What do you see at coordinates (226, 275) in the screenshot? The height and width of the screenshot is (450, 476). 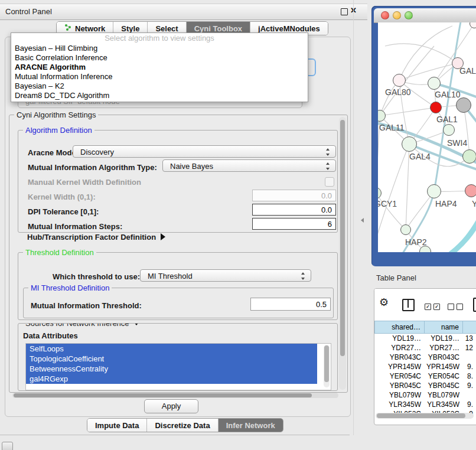 I see `which-threshold-select: MI Threshold` at bounding box center [226, 275].